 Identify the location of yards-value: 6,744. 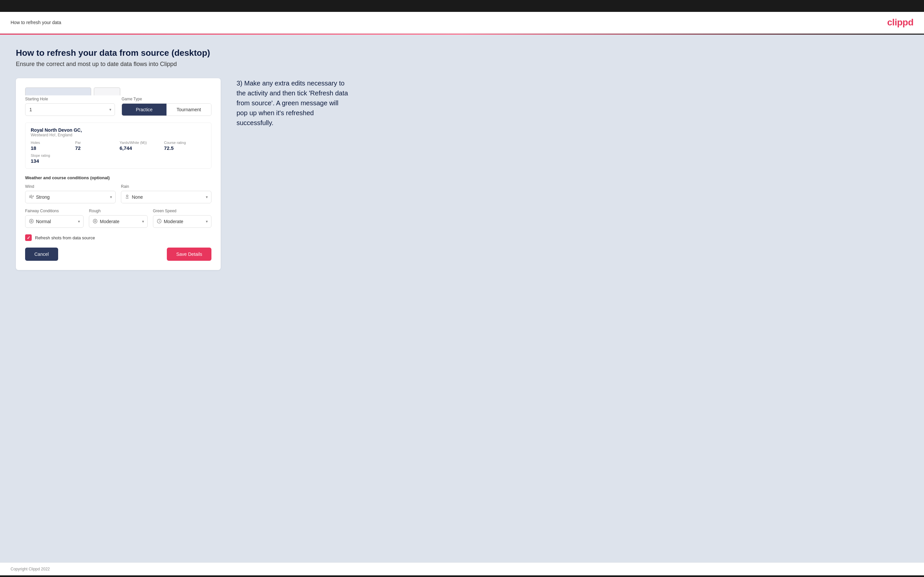
(141, 148).